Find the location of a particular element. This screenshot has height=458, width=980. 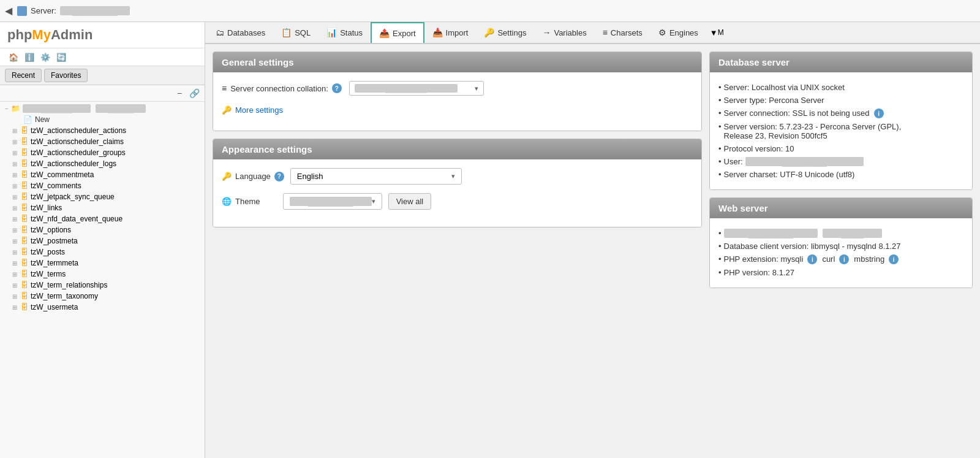

language-select: English ▾ is located at coordinates (376, 177).